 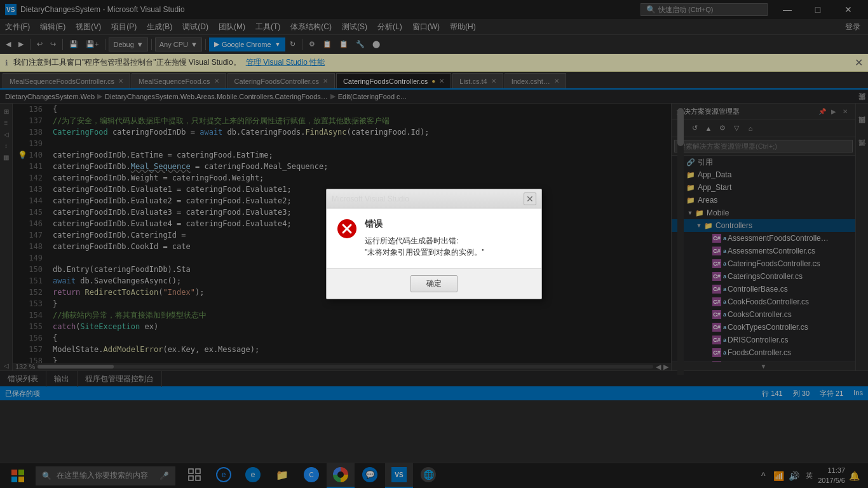 I want to click on dialog-error-message: 运行所选代码生成器时出错:"未将对象引用设置到对象的实例。", so click(x=448, y=247).